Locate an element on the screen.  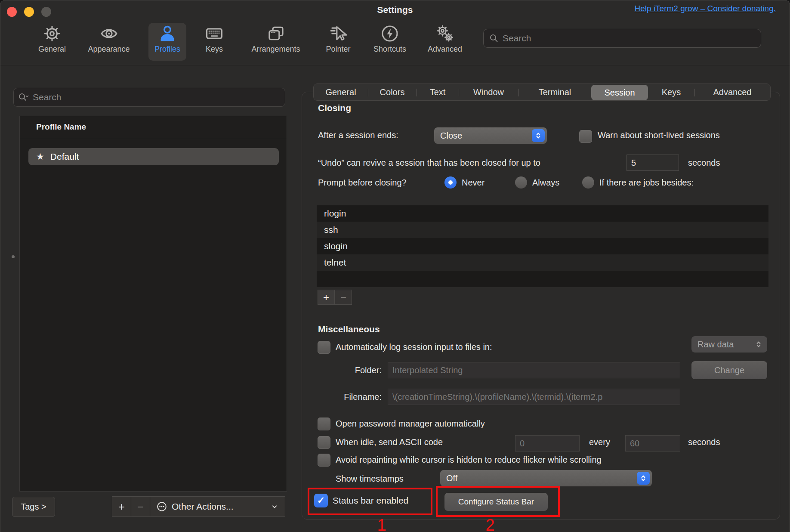
filename-field is located at coordinates (534, 397).